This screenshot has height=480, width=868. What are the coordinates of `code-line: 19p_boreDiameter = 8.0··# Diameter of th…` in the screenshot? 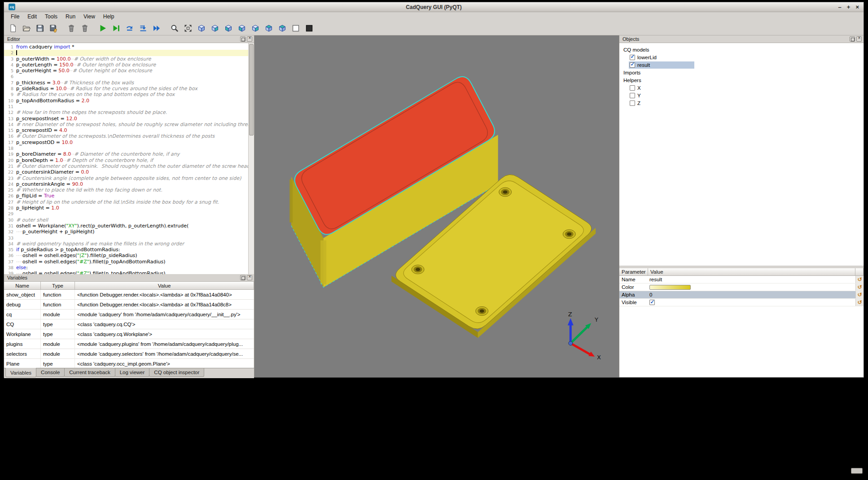 It's located at (126, 154).